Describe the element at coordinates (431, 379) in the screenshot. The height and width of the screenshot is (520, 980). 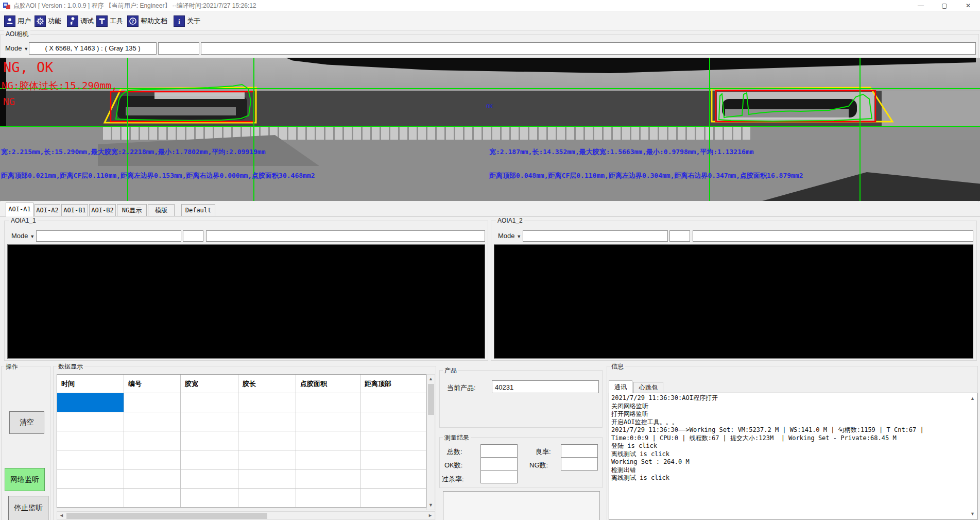
I see `scroll-up-icon: ▲` at that location.